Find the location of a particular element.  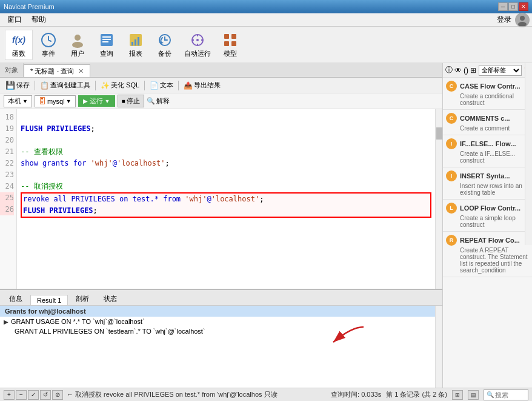

explain-label: 解释 is located at coordinates (163, 101).